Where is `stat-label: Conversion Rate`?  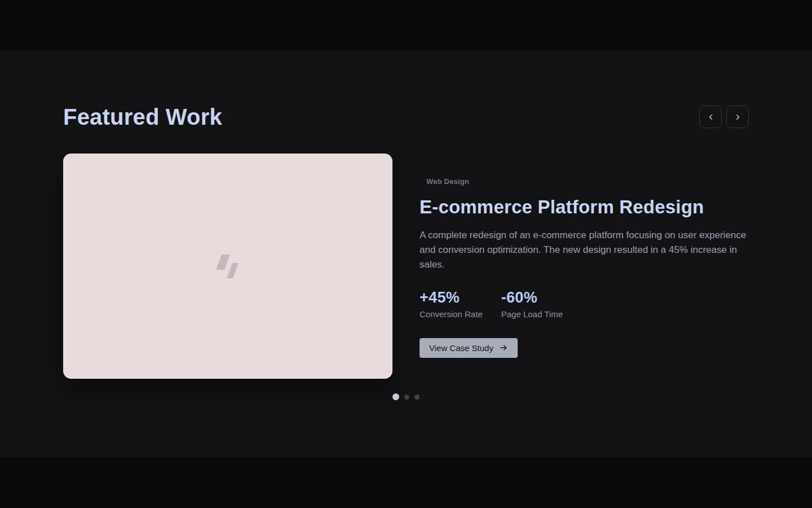 stat-label: Conversion Rate is located at coordinates (451, 314).